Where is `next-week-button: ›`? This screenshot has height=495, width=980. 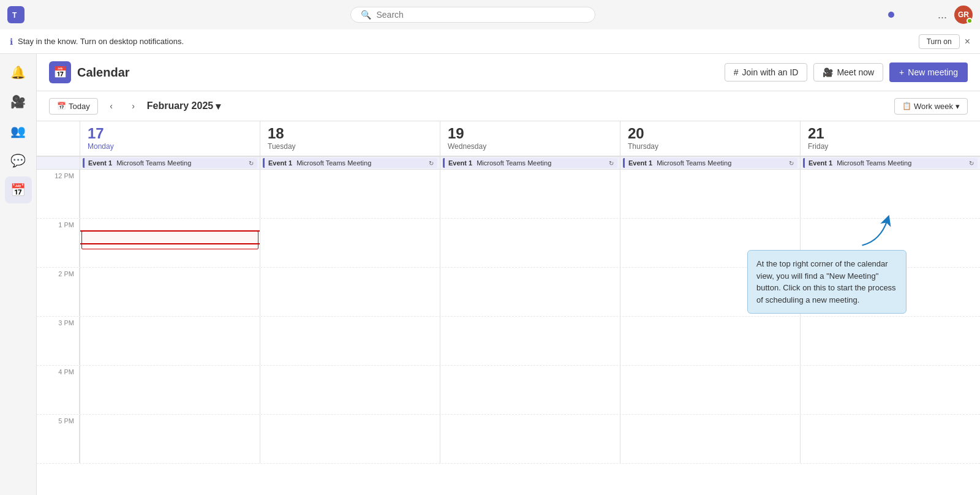 next-week-button: › is located at coordinates (134, 106).